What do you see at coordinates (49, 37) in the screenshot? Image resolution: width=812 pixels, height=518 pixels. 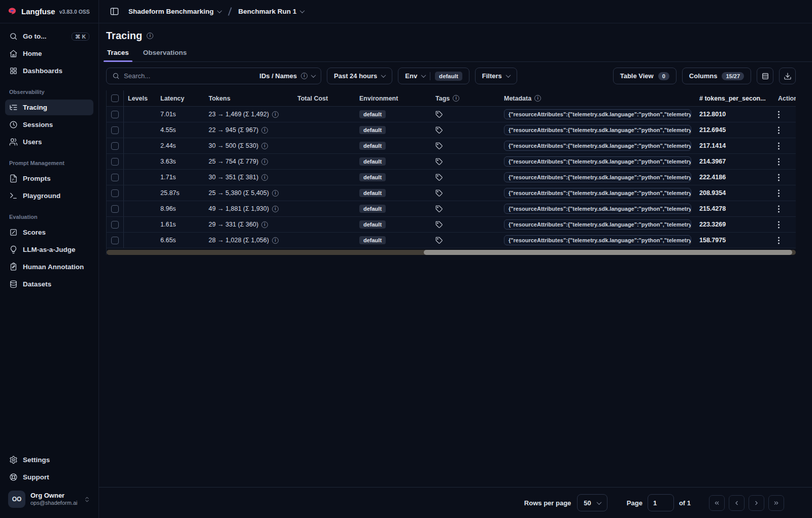 I see `goto-search: Go to... ⌘ K` at bounding box center [49, 37].